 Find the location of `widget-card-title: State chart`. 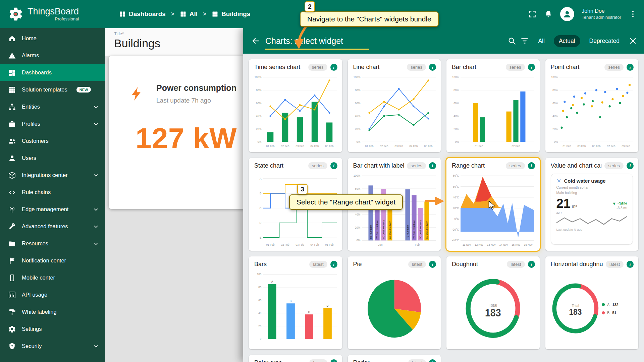

widget-card-title: State chart is located at coordinates (280, 166).